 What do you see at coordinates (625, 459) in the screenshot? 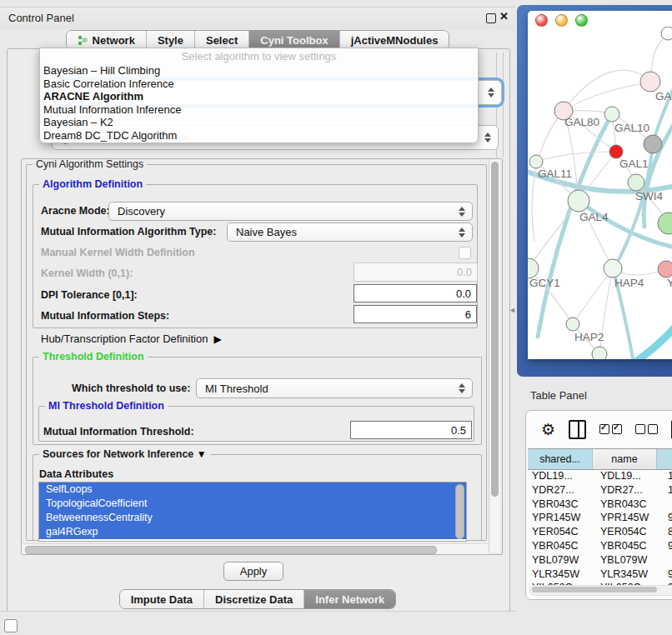
I see `column-header-name: name` at bounding box center [625, 459].